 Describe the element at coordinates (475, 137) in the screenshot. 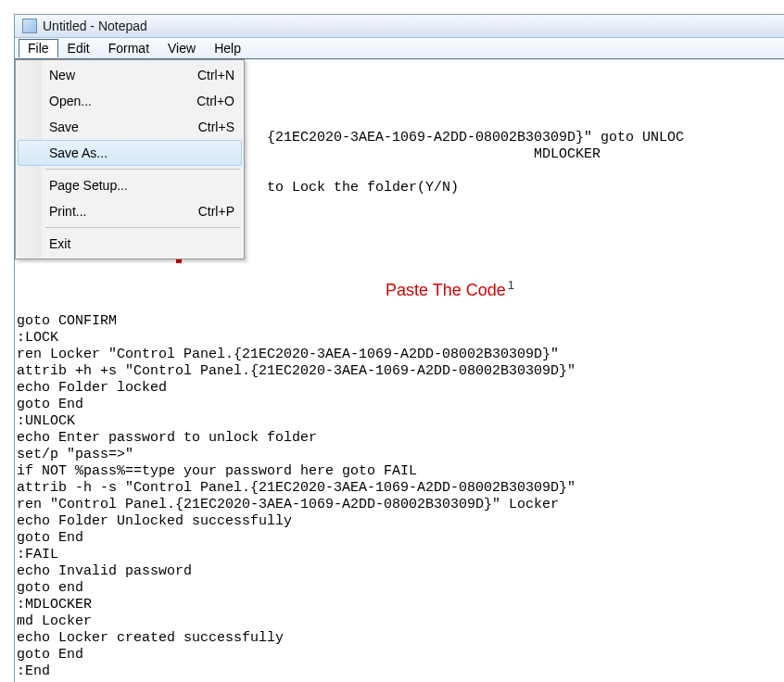

I see `editor-line-frag1: {21EC2020-3AEA-1069-A2DD-08002B30309D}" …` at that location.